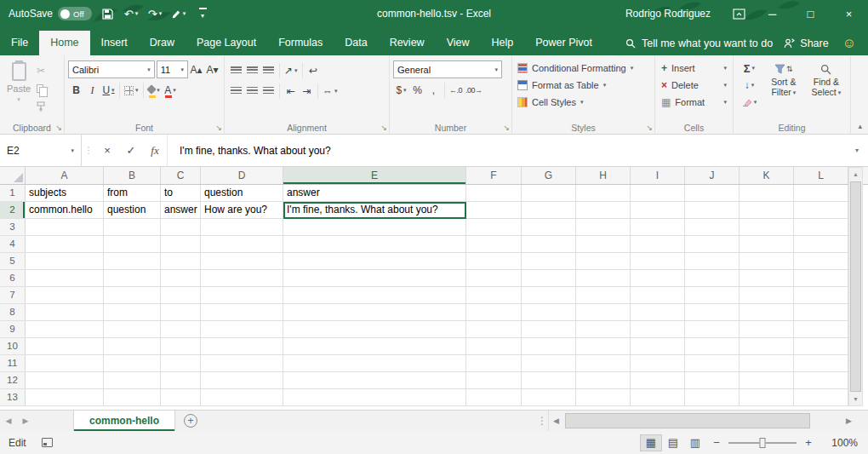 Image resolution: width=868 pixels, height=454 pixels. What do you see at coordinates (65, 330) in the screenshot?
I see `cell-A9` at bounding box center [65, 330].